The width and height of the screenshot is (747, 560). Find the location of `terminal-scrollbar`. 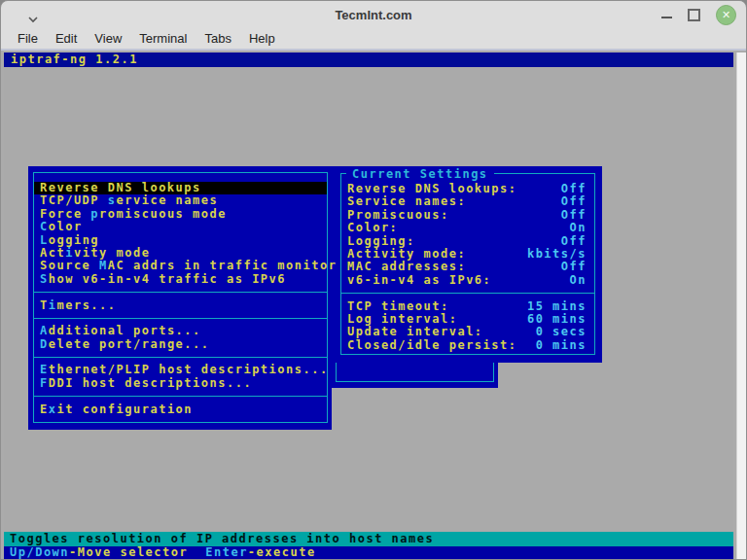

terminal-scrollbar is located at coordinates (741, 305).